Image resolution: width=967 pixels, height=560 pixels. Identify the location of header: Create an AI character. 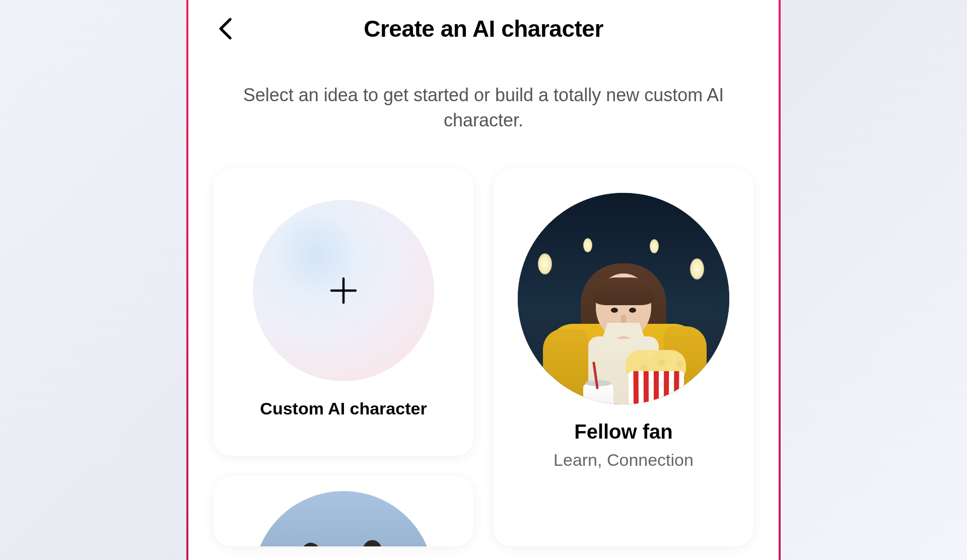
(484, 26).